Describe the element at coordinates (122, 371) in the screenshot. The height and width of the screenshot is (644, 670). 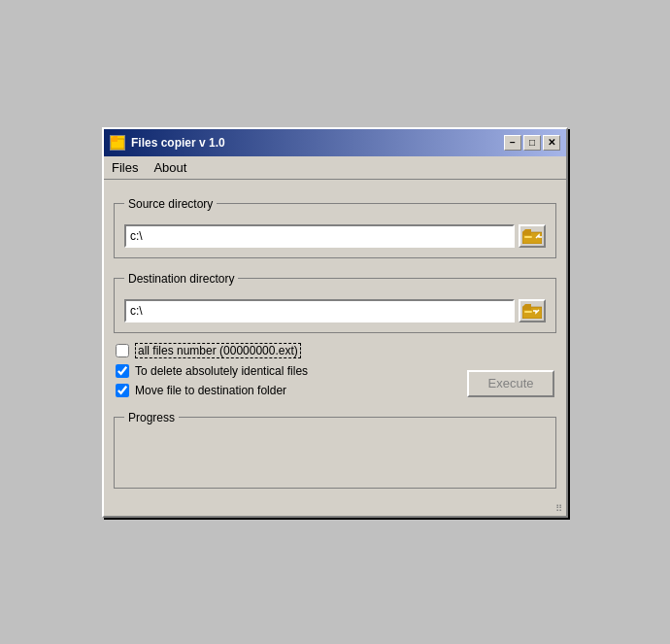
I see `delete-identical-checkbox` at that location.